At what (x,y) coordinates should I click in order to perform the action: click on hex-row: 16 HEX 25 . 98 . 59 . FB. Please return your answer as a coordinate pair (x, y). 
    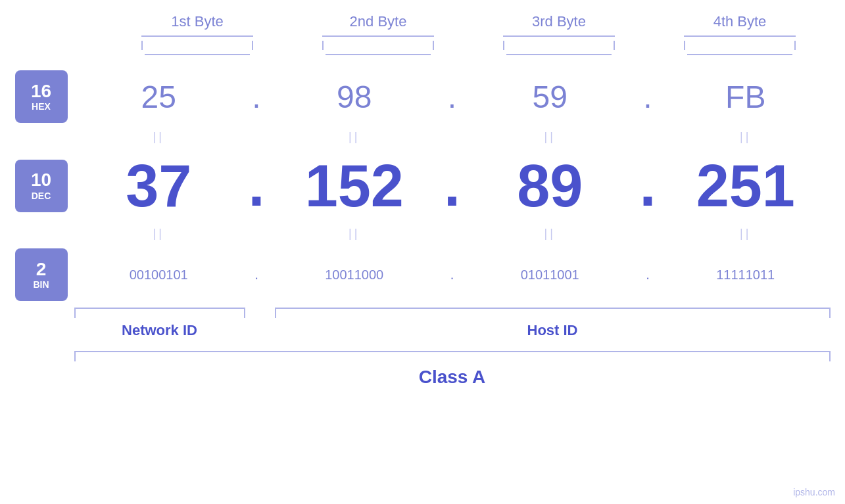
    Looking at the image, I should click on (423, 97).